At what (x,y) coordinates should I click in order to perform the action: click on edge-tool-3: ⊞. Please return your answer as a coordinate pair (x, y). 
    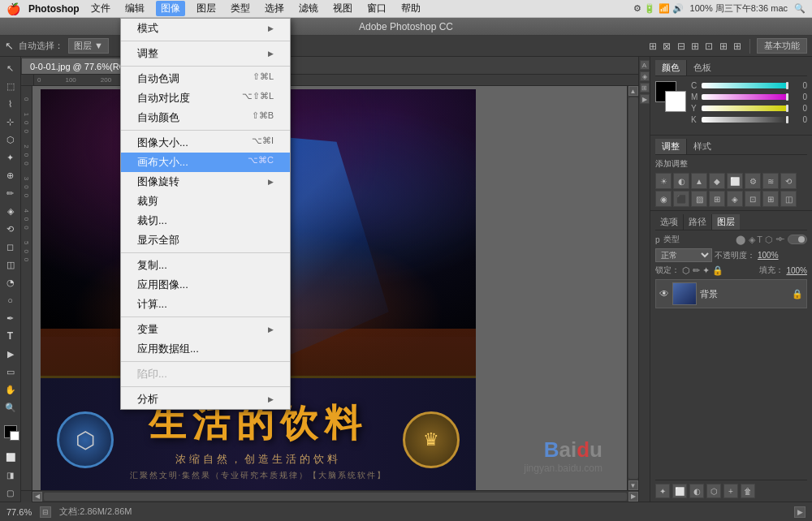
    Looking at the image, I should click on (645, 88).